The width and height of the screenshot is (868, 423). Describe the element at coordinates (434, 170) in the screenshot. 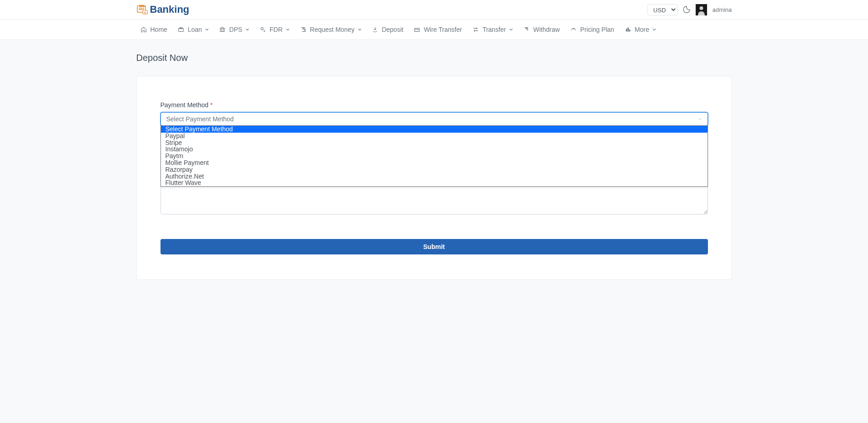

I see `dropdown-option: Razorpay` at that location.